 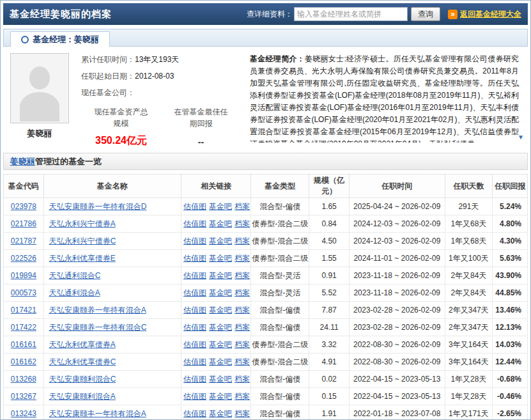 What do you see at coordinates (68, 161) in the screenshot?
I see `section-title-suffix: 管理过的基金一览` at bounding box center [68, 161].